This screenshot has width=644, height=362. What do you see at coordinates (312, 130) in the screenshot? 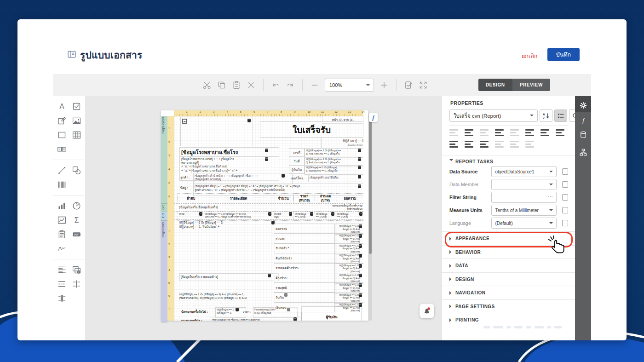
I see `report-title-field: ใบเสร็จรับ` at bounding box center [312, 130].